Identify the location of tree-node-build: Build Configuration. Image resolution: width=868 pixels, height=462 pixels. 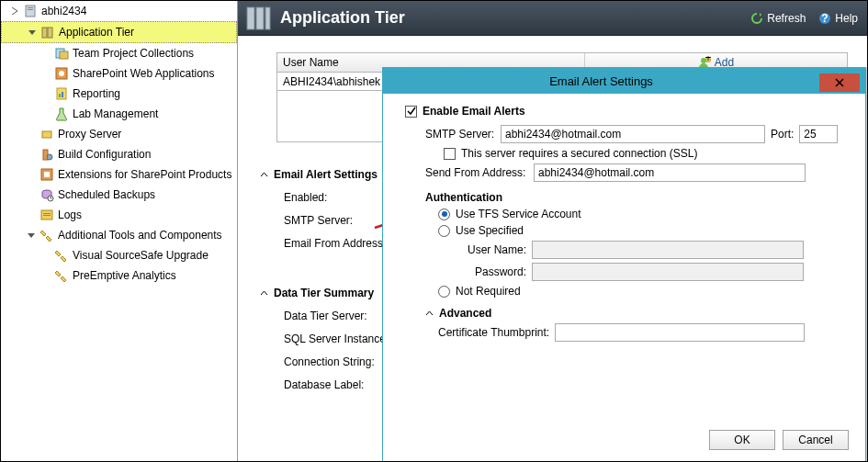
(119, 154).